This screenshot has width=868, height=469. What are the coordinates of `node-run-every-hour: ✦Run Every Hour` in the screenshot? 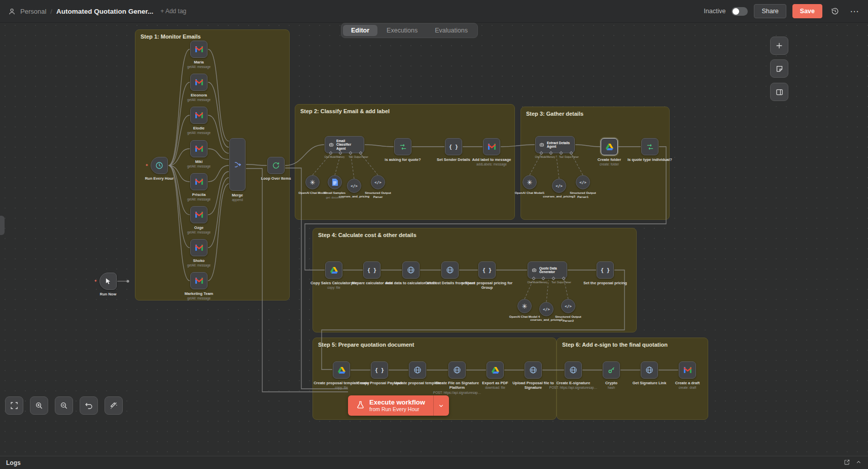 It's located at (159, 165).